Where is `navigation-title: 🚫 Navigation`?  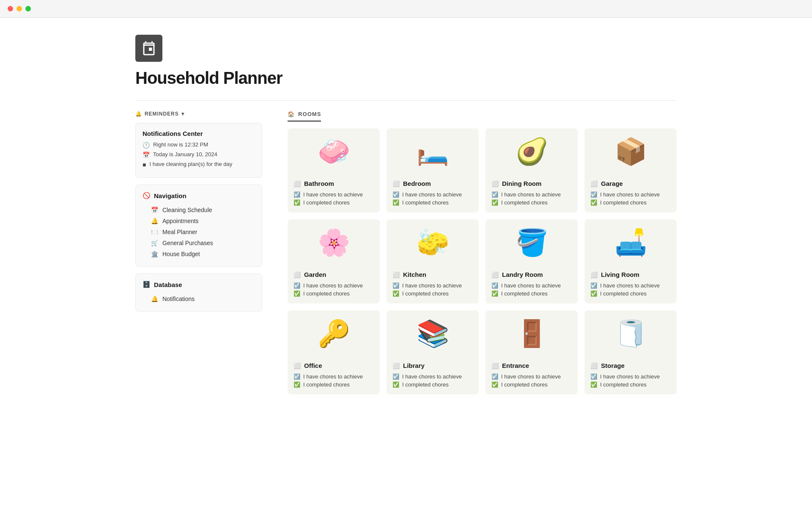
navigation-title: 🚫 Navigation is located at coordinates (199, 196).